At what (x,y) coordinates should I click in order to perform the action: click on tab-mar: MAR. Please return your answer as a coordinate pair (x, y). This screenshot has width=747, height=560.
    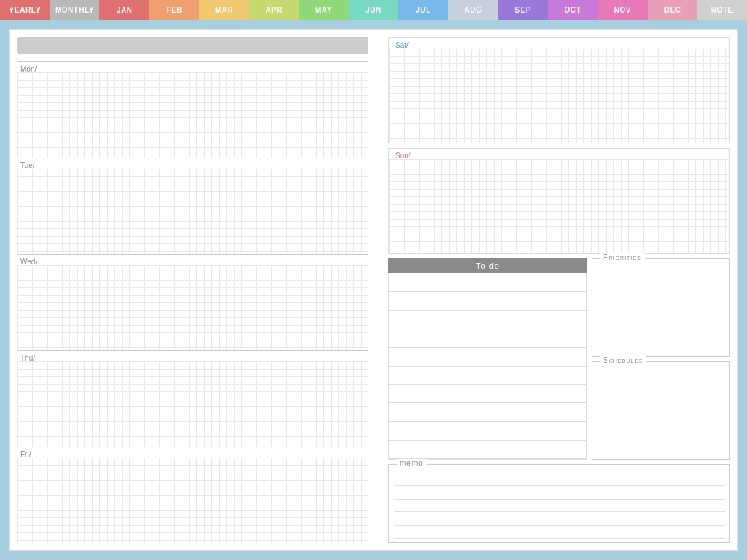
    Looking at the image, I should click on (224, 10).